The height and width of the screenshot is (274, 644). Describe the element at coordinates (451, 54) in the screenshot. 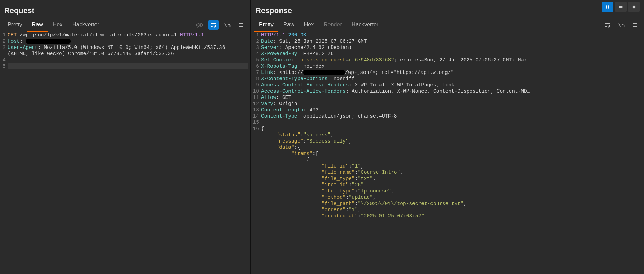

I see `code-line: X-Powered-By: PHP/8.2.26` at that location.